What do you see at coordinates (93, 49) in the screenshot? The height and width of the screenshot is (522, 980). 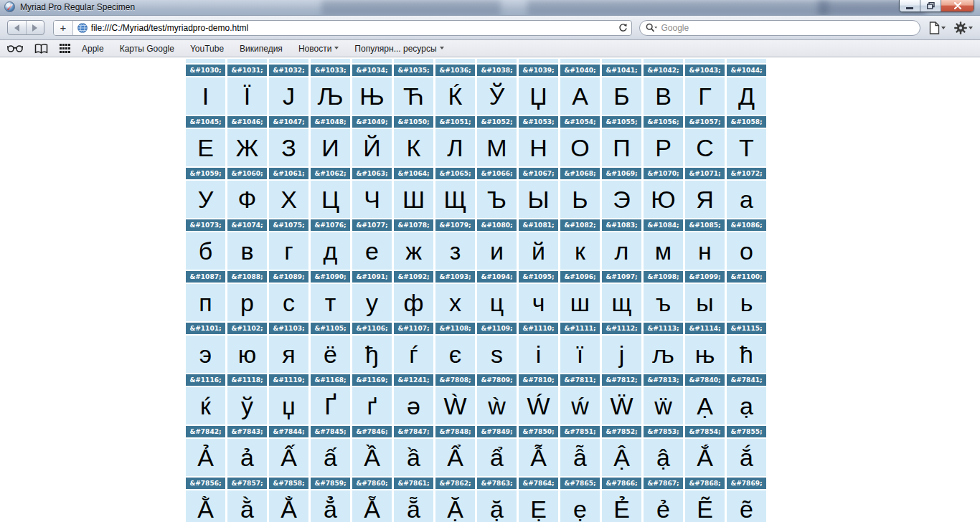 I see `bookmark-item-label: Apple` at bounding box center [93, 49].